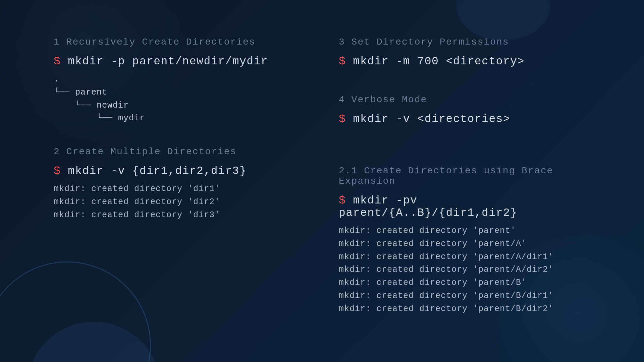 This screenshot has width=644, height=362. I want to click on command-text: mkdir -p parent/newdir/mydir, so click(164, 62).